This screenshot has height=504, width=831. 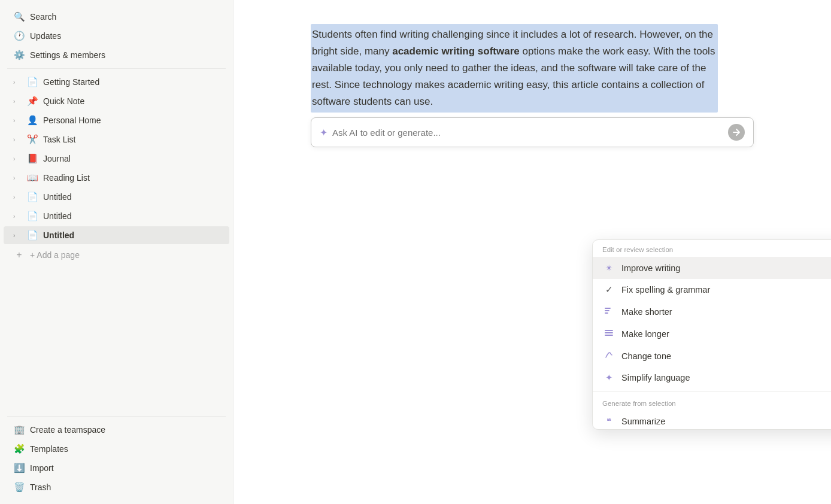 What do you see at coordinates (726, 334) in the screenshot?
I see `make-longer-label: Make longer` at bounding box center [726, 334].